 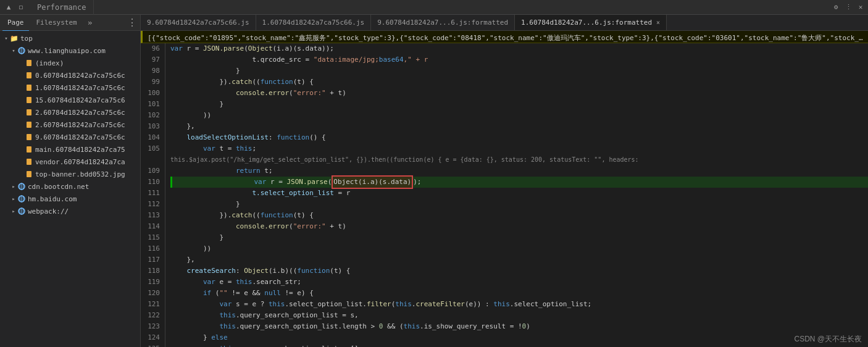 What do you see at coordinates (70, 100) in the screenshot?
I see `tree-item-file3: 15.60784d18242a7ca75c6` at bounding box center [70, 100].